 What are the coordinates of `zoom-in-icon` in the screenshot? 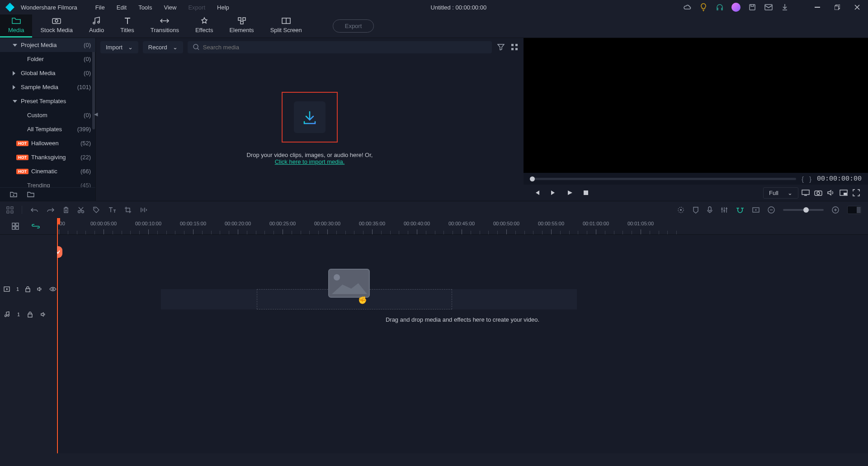 It's located at (835, 210).